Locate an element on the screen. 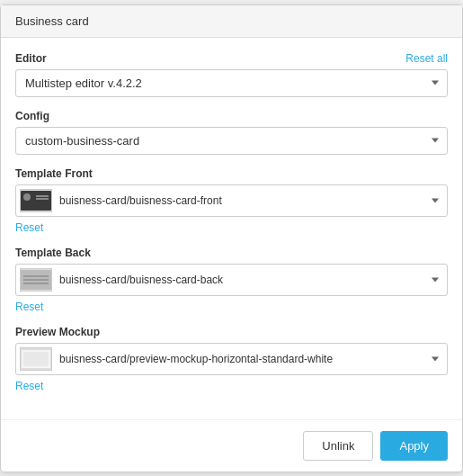 The image size is (463, 476). template-front-value: buisness-card/buisness-card-front is located at coordinates (239, 201).